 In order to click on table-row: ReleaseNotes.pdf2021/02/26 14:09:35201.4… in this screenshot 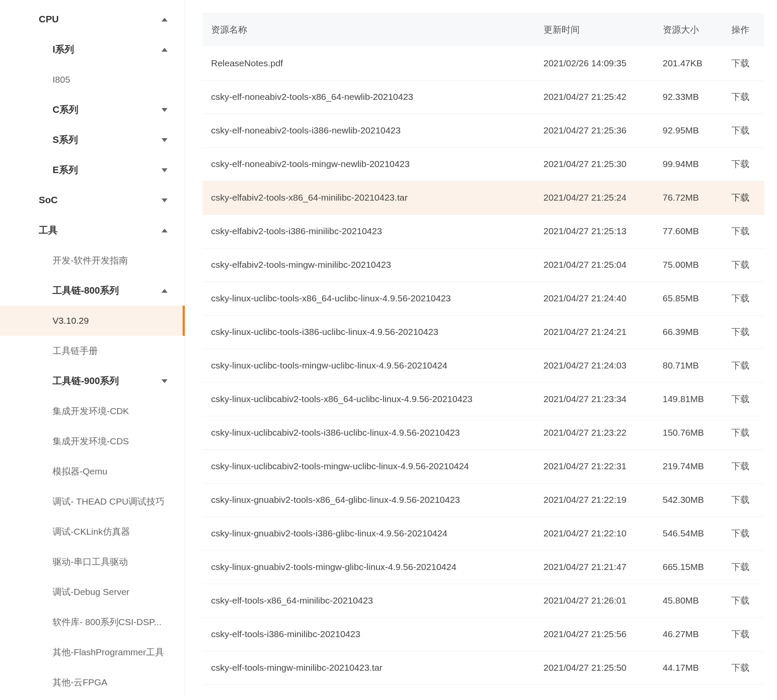, I will do `click(483, 63)`.